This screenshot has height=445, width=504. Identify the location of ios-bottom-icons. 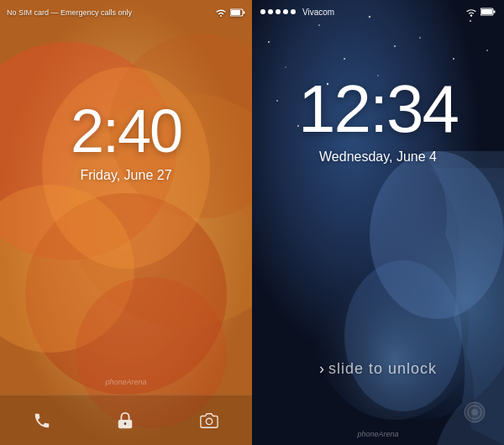
(475, 414).